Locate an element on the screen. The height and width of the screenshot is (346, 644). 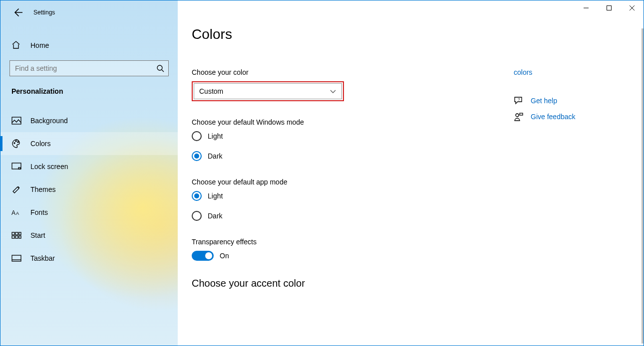
sidebar-item-themes: Themes is located at coordinates (89, 189).